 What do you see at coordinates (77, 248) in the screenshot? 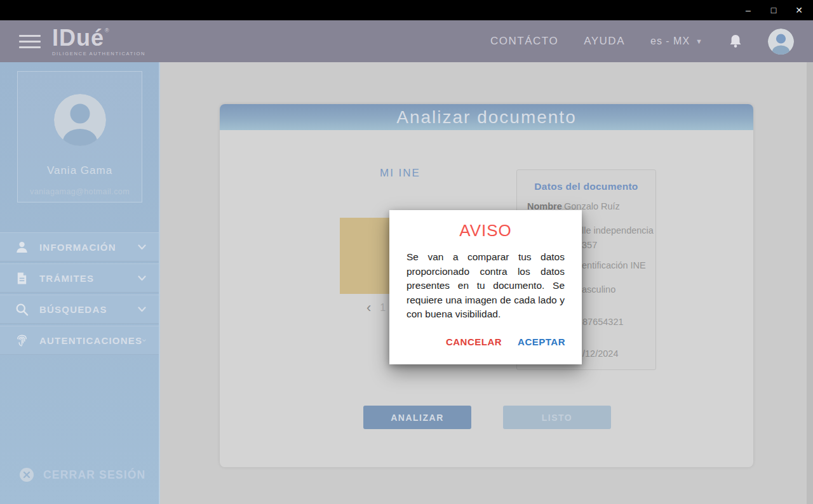
I see `sidebar-item-label: INFORMACIÓN` at bounding box center [77, 248].